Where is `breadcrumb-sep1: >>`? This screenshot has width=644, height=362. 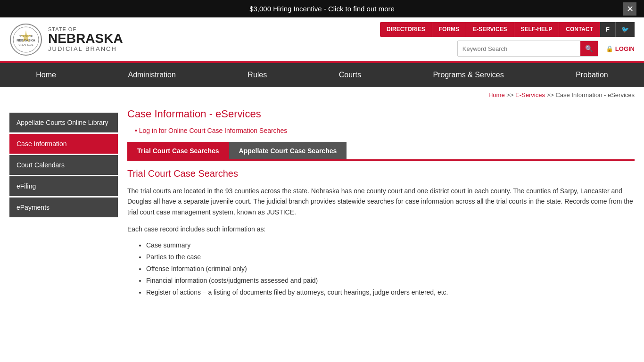
breadcrumb-sep1: >> is located at coordinates (511, 95).